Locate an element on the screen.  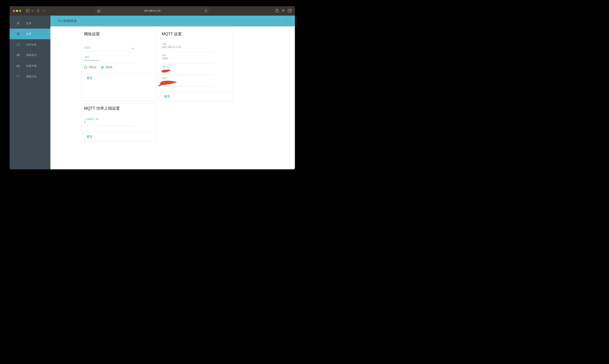
traffic-light-fullscreen is located at coordinates (20, 11).